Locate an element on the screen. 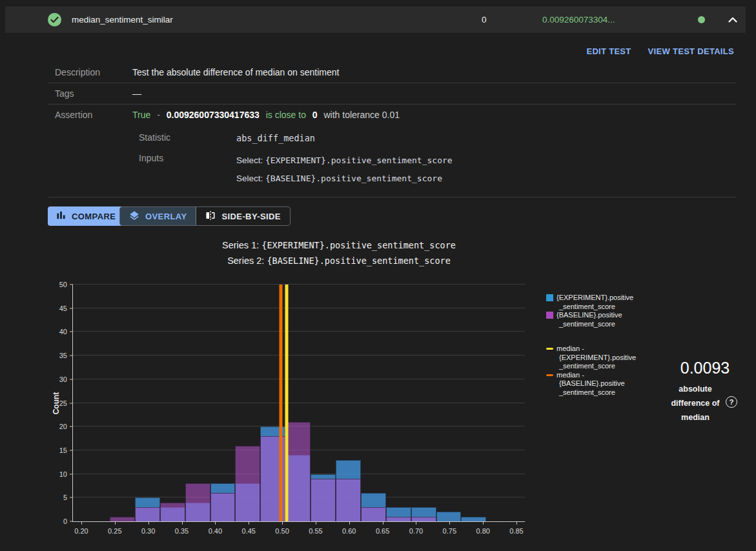 This screenshot has width=756, height=551. overlay-toggle: OVERLAY is located at coordinates (158, 216).